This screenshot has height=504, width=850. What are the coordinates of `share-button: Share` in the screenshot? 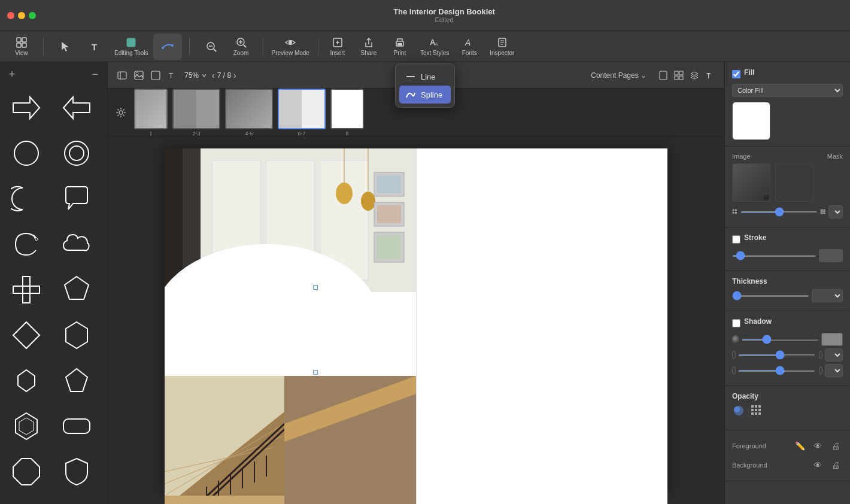 It's located at (369, 47).